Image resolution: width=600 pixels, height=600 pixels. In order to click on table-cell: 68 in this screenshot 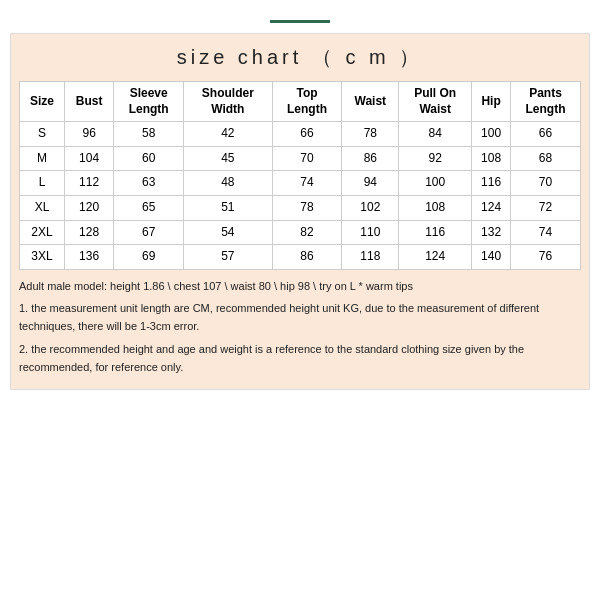, I will do `click(546, 158)`.